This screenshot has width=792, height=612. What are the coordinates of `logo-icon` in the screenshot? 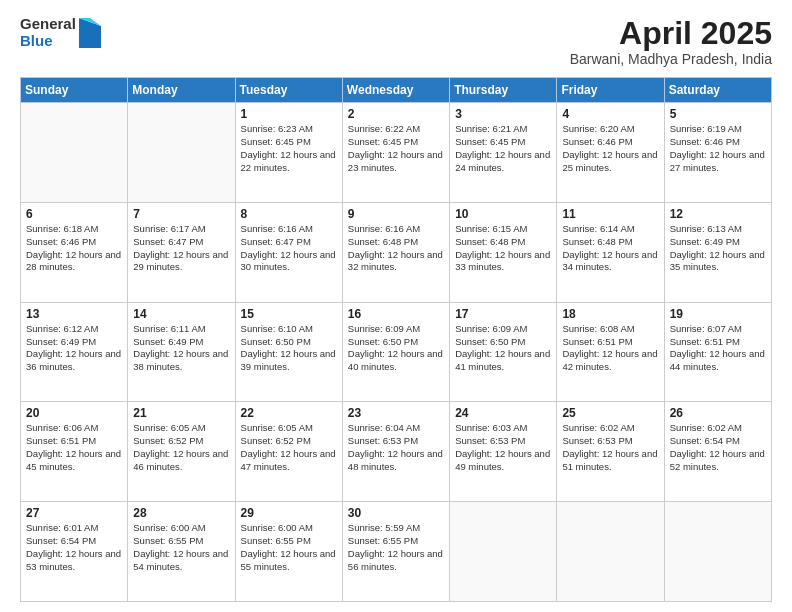 It's located at (90, 33).